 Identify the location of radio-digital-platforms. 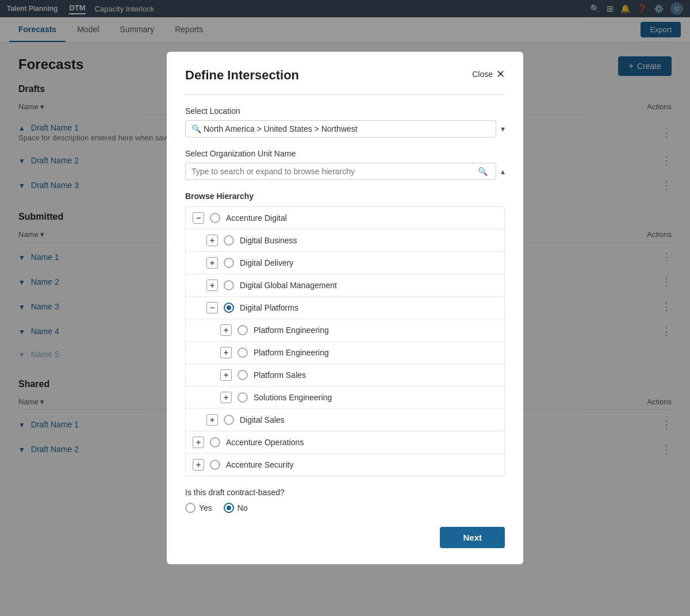
(229, 308).